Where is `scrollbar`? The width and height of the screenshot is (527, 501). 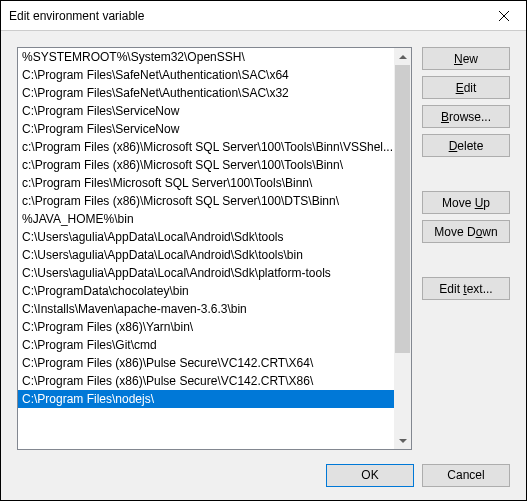
scrollbar is located at coordinates (402, 248).